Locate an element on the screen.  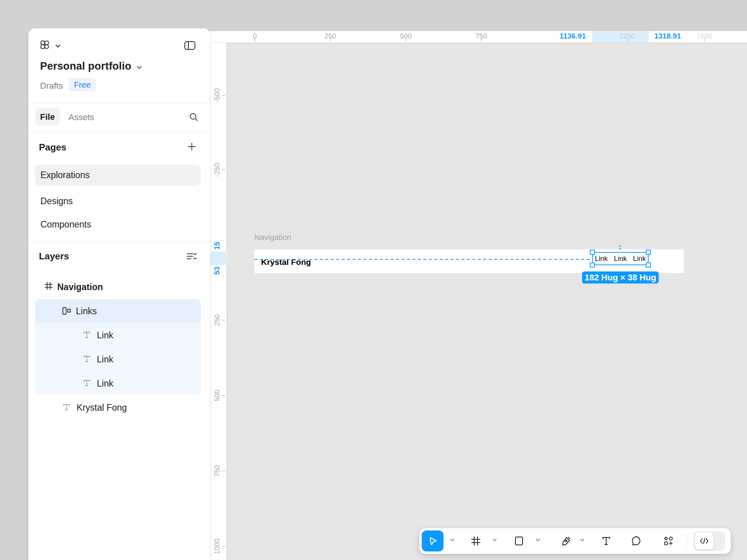
actions-icon is located at coordinates (668, 541).